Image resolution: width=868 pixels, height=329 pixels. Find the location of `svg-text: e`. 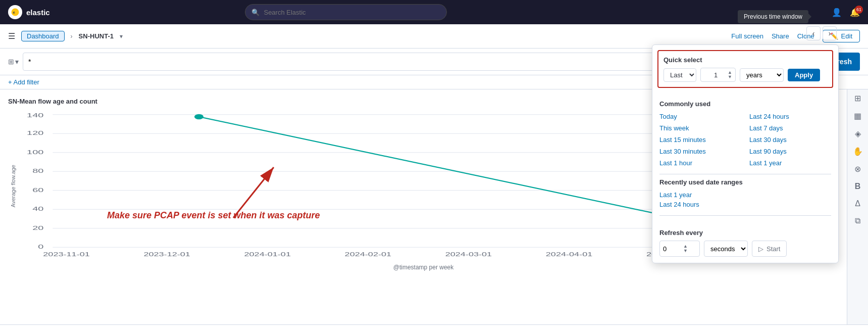

svg-text: e is located at coordinates (14, 12).